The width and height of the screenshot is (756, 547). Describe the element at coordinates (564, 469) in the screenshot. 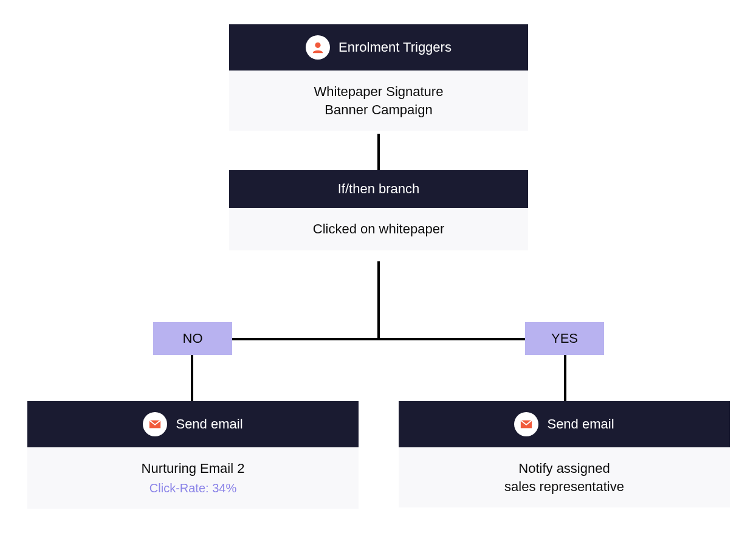

I see `node-body-line: Notify assigned` at that location.